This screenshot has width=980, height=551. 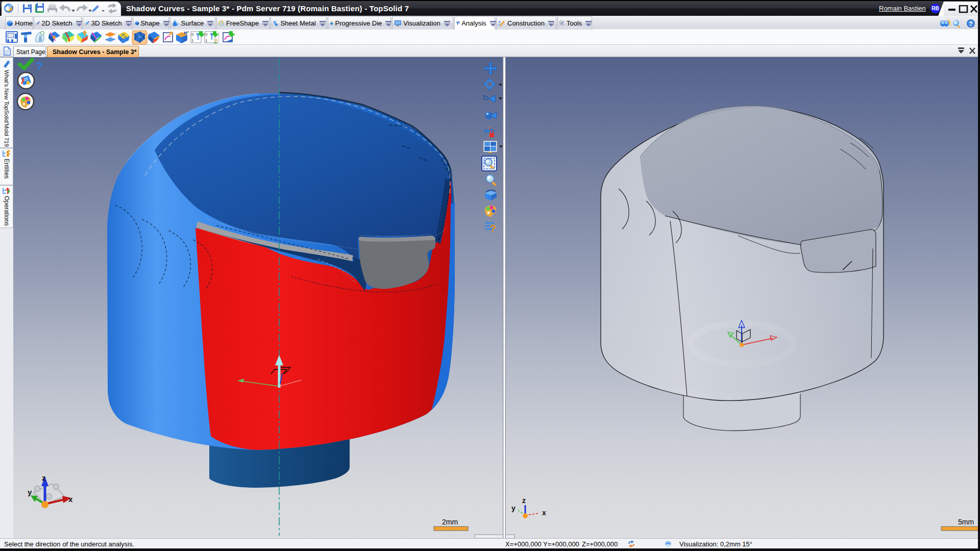 What do you see at coordinates (186, 33) in the screenshot?
I see `svg-text: M²` at bounding box center [186, 33].